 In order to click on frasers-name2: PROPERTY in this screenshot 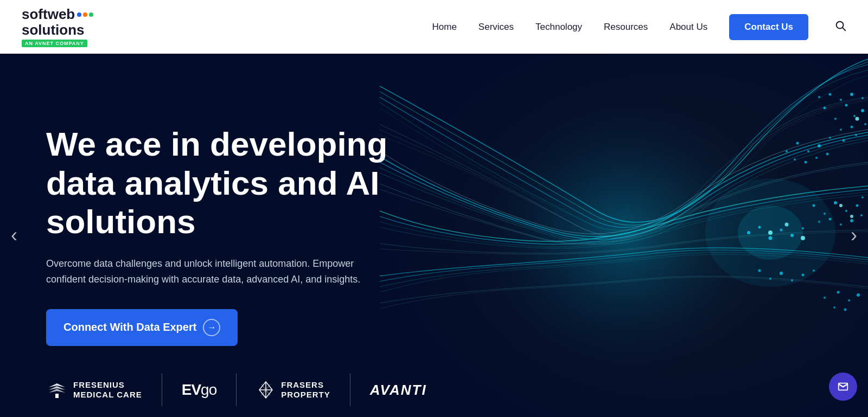, I will do `click(306, 395)`.